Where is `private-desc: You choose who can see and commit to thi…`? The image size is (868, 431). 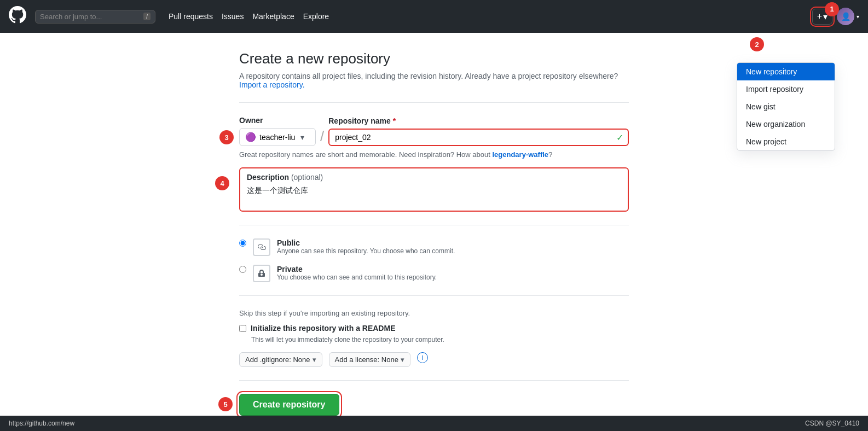 private-desc: You choose who can see and commit to thi… is located at coordinates (357, 277).